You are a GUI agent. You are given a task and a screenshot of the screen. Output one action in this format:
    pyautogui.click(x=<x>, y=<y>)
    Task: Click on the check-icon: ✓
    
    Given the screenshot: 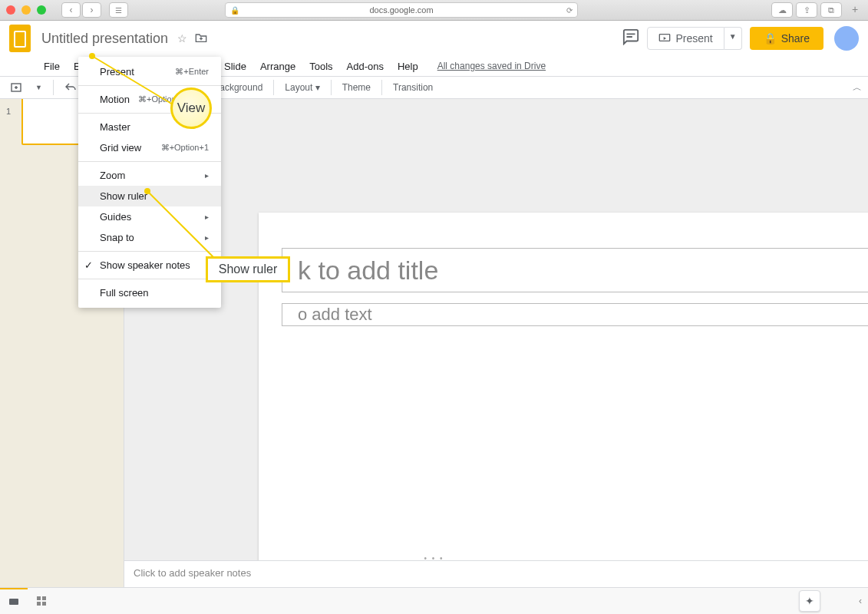 What is the action you would take?
    pyautogui.click(x=89, y=266)
    